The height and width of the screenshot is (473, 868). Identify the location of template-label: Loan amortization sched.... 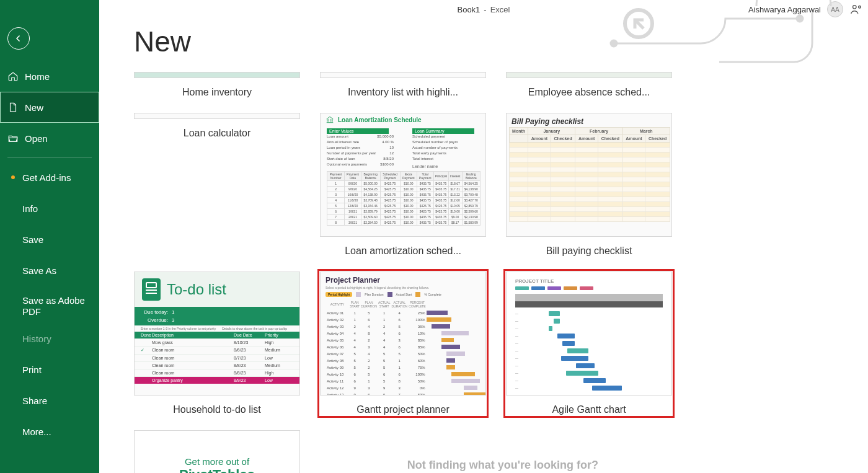
(403, 251).